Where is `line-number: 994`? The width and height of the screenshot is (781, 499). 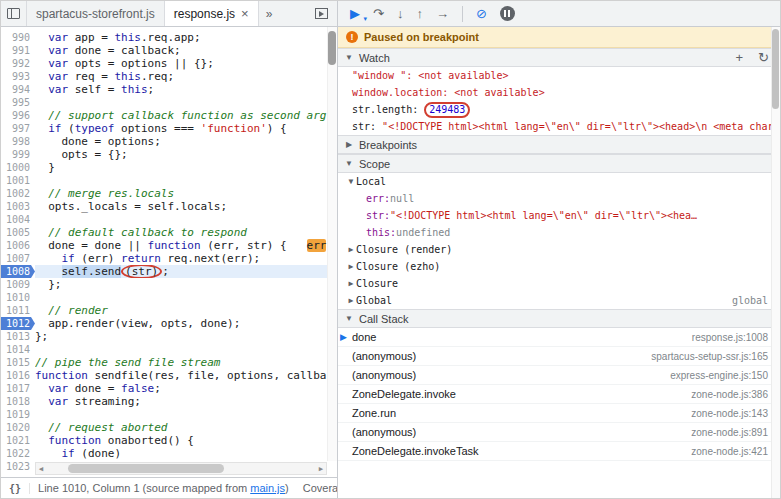 line-number: 994 is located at coordinates (18, 90).